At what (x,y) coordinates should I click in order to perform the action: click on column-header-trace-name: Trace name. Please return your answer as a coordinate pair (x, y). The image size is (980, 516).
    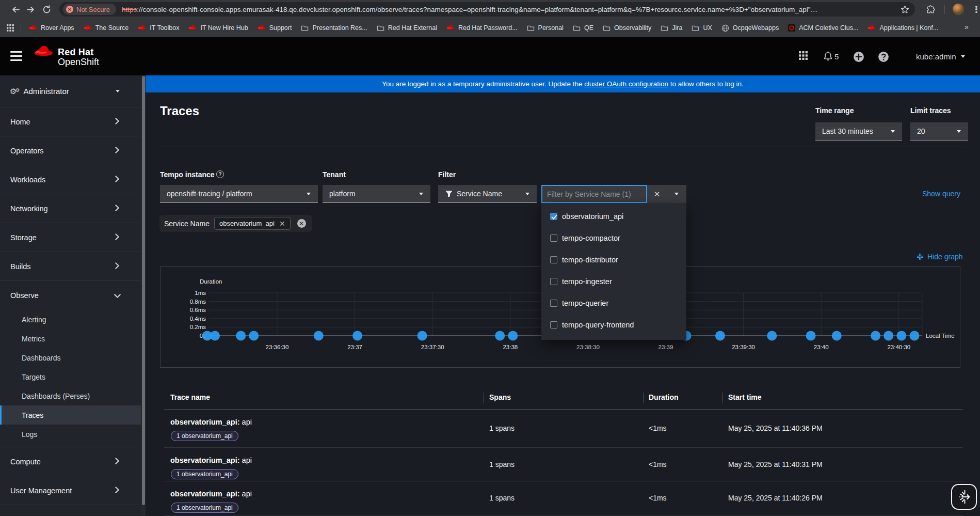
    Looking at the image, I should click on (190, 397).